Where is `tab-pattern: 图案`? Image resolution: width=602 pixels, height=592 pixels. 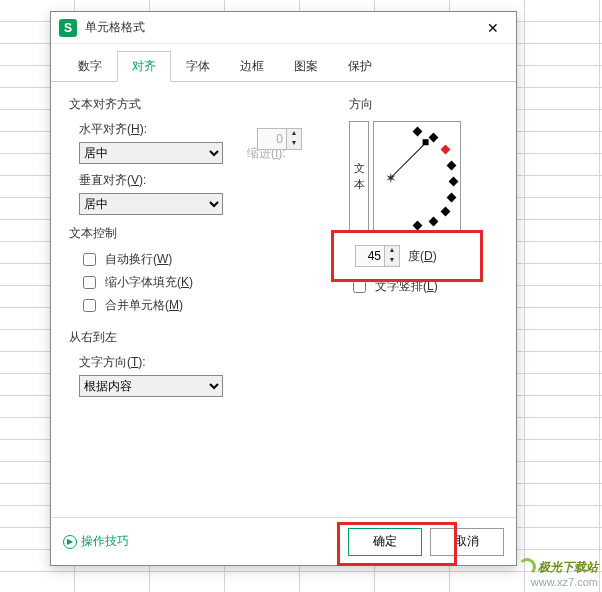
tab-pattern: 图案 is located at coordinates (306, 66).